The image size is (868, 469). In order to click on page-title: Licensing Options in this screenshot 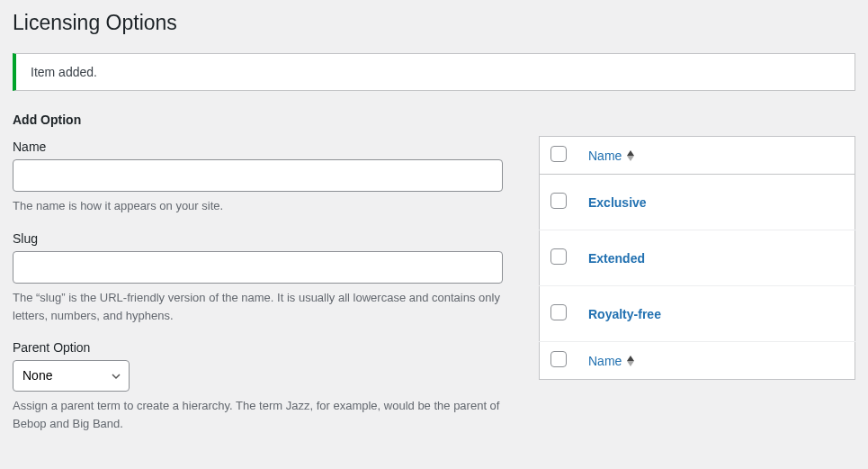, I will do `click(434, 23)`.